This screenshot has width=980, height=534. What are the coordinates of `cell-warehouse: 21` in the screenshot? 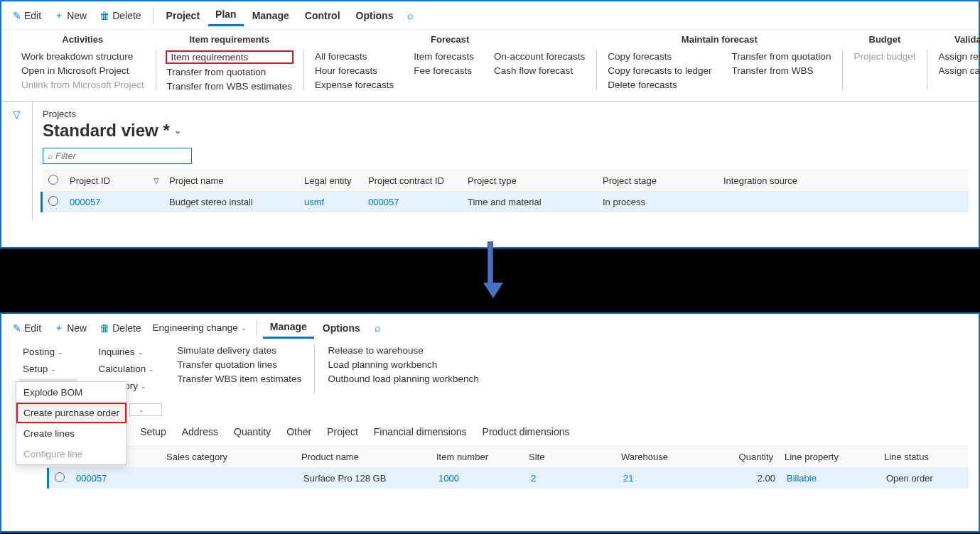 It's located at (674, 479).